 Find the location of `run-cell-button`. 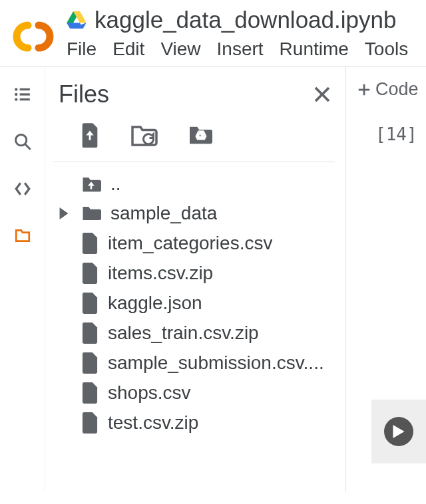

run-cell-button is located at coordinates (399, 432).